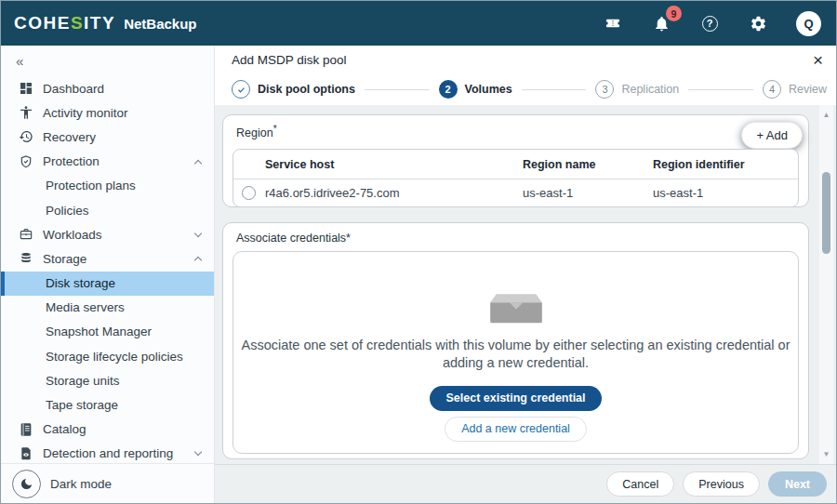 The image size is (837, 504). What do you see at coordinates (80, 283) in the screenshot?
I see `sidebar-item-label: Disk storage` at bounding box center [80, 283].